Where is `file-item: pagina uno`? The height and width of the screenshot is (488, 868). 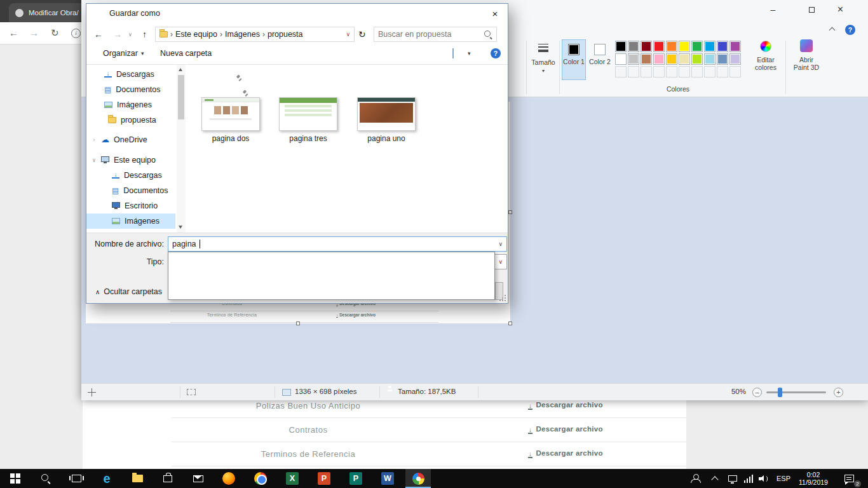 file-item: pagina uno is located at coordinates (386, 120).